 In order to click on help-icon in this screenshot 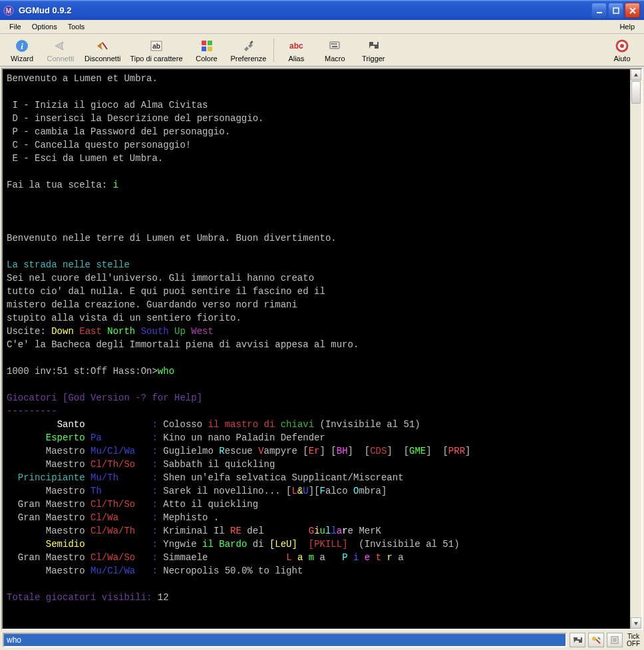, I will do `click(622, 46)`.